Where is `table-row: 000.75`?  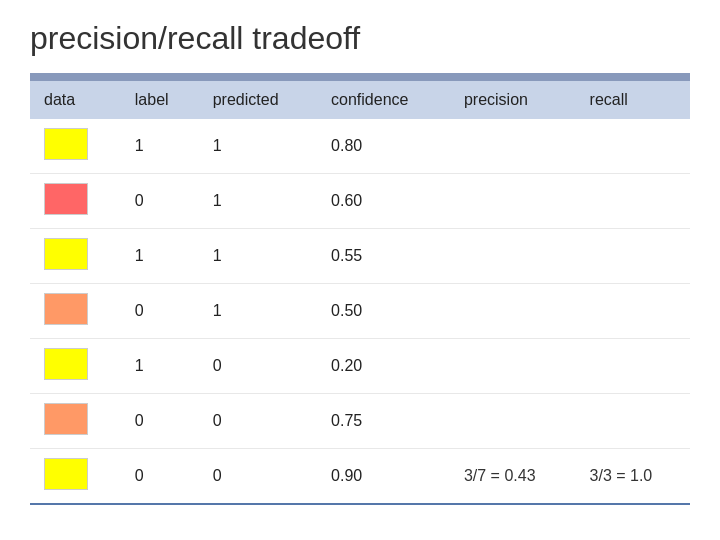
table-row: 000.75 is located at coordinates (360, 422).